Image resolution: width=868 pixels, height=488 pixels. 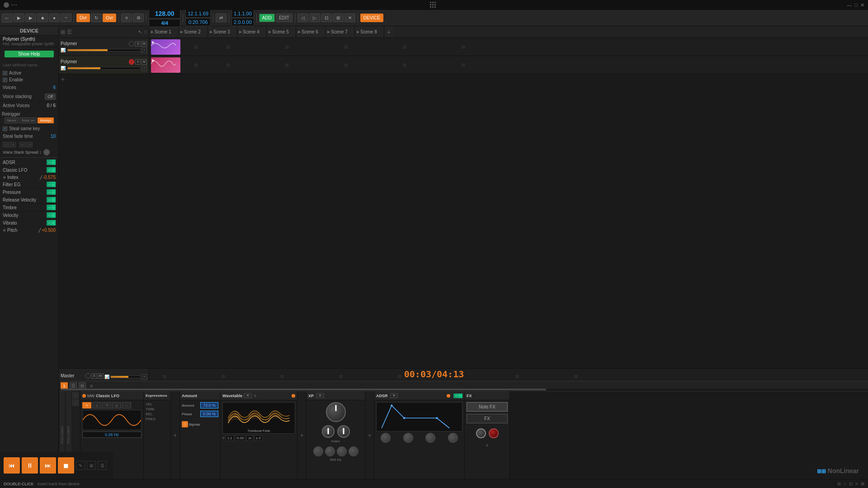 I want to click on btab-close-btn: ✕, so click(x=91, y=386).